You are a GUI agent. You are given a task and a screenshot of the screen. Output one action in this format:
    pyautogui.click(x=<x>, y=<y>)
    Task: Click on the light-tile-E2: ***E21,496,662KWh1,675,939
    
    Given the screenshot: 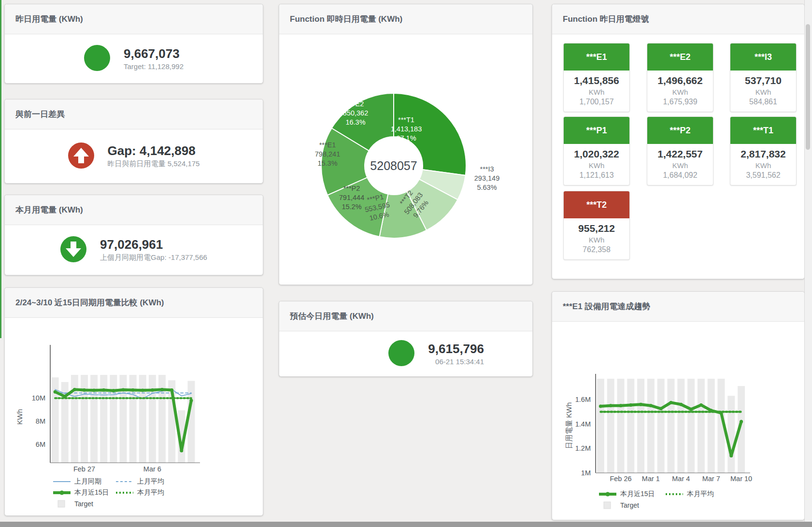 What is the action you would take?
    pyautogui.click(x=680, y=77)
    